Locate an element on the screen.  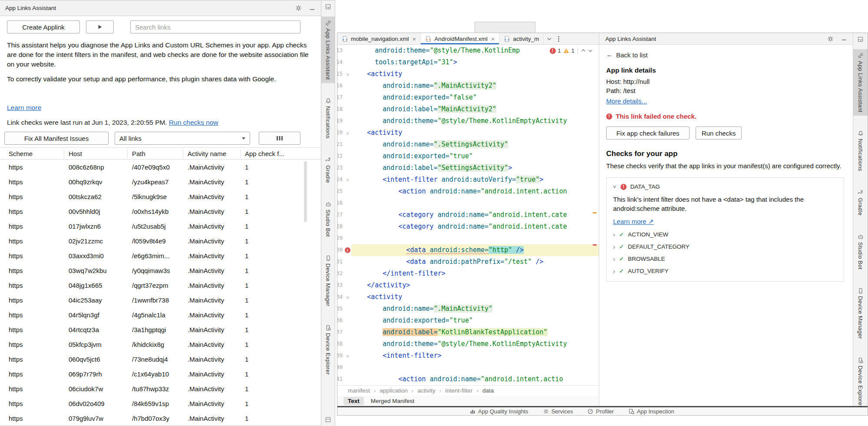
breadcrumb-item: data is located at coordinates (488, 390).